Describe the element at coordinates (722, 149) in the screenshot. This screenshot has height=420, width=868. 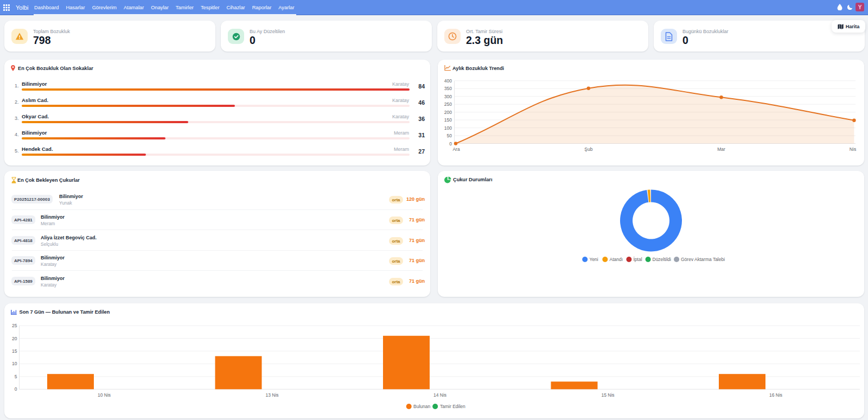
I see `svg-text: Mar` at that location.